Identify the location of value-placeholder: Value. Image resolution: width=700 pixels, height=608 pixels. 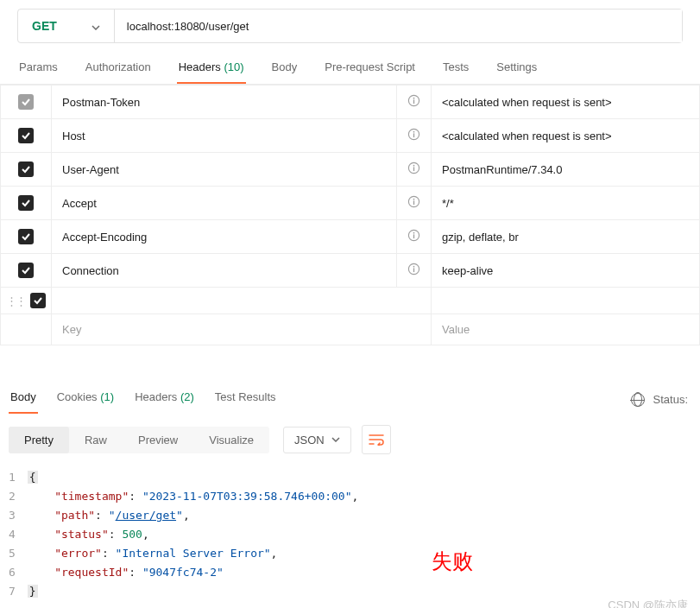
(566, 330).